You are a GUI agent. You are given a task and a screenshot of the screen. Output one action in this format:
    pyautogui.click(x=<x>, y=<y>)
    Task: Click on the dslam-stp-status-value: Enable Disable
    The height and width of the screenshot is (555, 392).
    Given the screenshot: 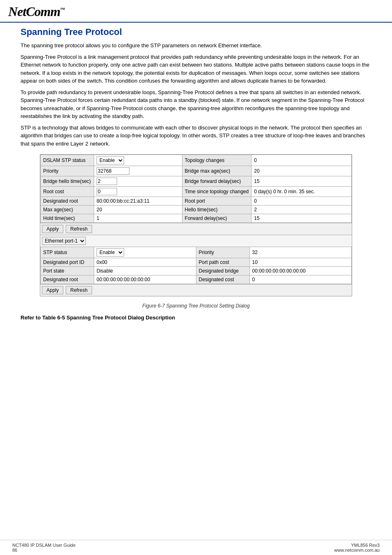 What is the action you would take?
    pyautogui.click(x=138, y=160)
    